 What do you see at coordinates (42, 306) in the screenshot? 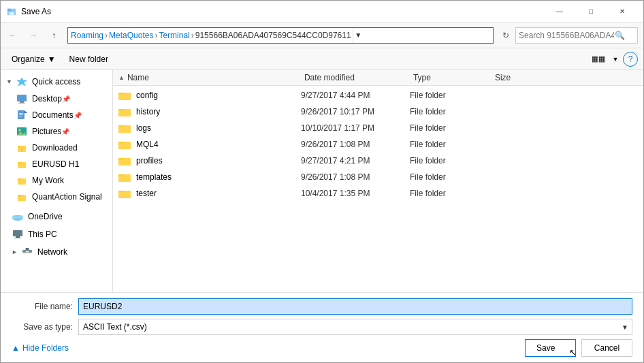
I see `filename-label: File name:` at bounding box center [42, 306].